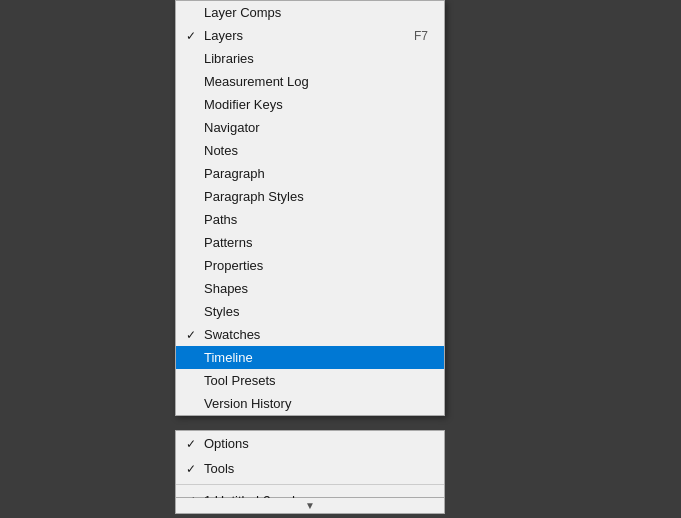  Describe the element at coordinates (310, 36) in the screenshot. I see `menu-item-layers: LayersF7` at that location.